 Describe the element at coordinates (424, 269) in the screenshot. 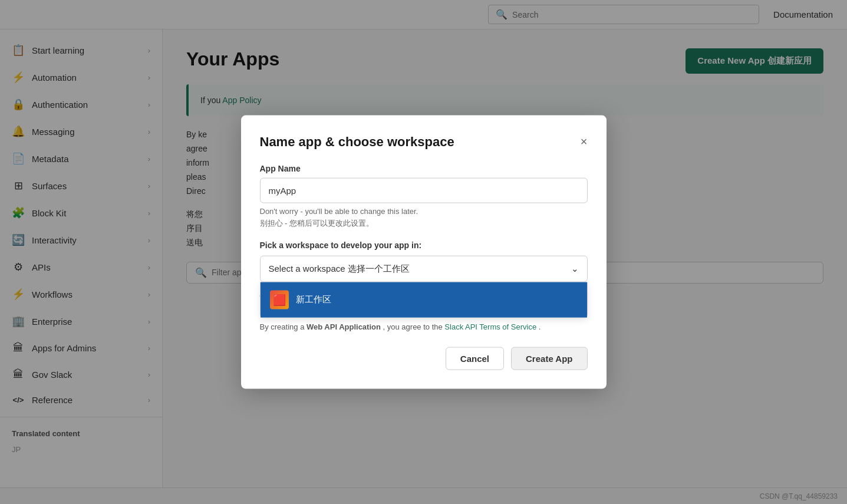

I see `workspace-select-wrapper: Select a workspace 选择一个工作区 ⌄ 🟥 新工作区` at that location.